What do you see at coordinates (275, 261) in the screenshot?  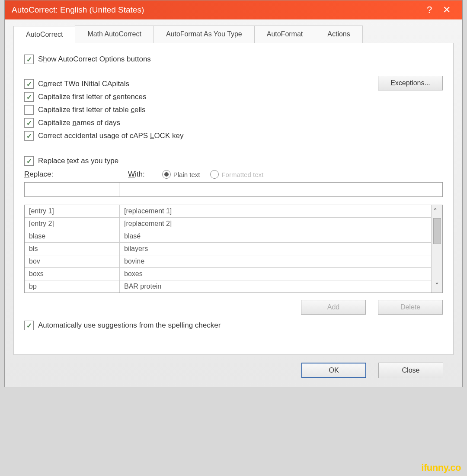 I see `cell-to: bovine` at bounding box center [275, 261].